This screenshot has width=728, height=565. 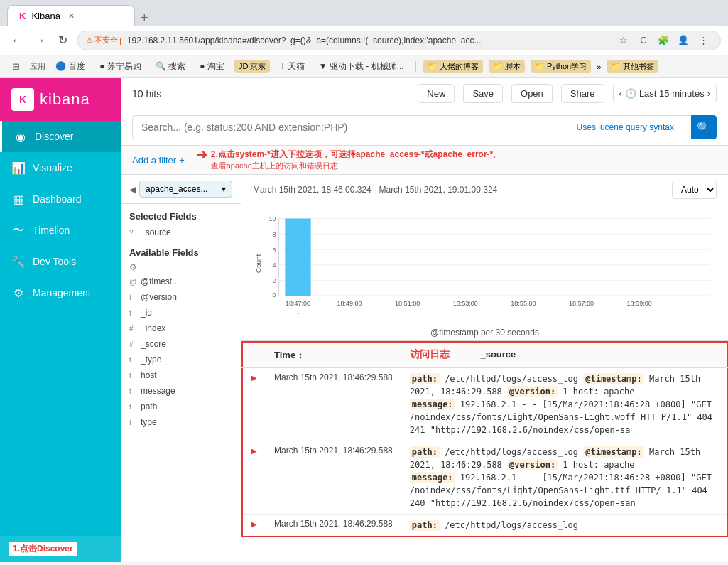 What do you see at coordinates (254, 404) in the screenshot?
I see `expand-cell: ▶` at bounding box center [254, 404].